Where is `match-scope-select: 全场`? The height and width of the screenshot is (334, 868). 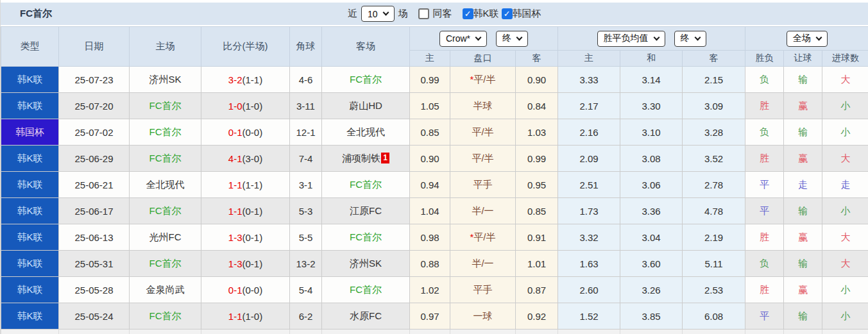
match-scope-select: 全场 is located at coordinates (807, 38).